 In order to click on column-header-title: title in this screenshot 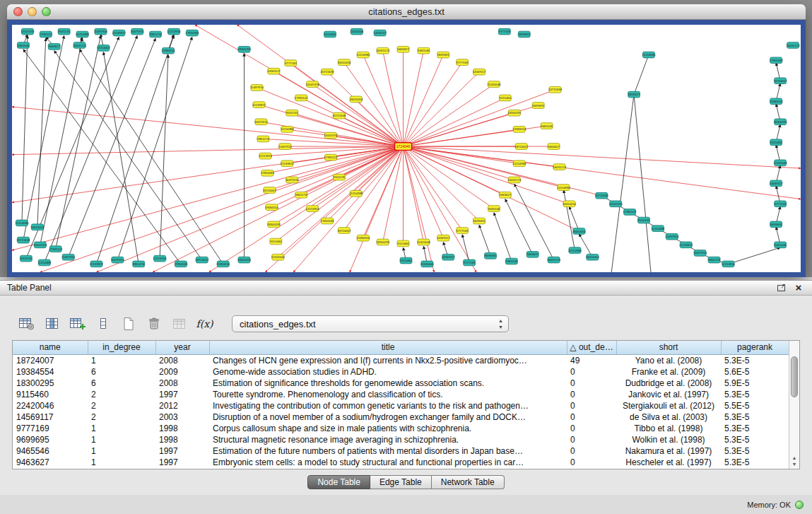, I will do `click(388, 348)`.